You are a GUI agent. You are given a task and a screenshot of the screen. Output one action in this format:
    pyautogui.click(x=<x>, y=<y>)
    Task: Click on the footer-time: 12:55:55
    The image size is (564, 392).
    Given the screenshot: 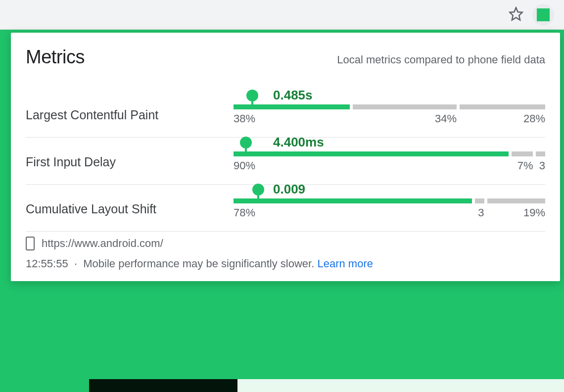 What is the action you would take?
    pyautogui.click(x=47, y=263)
    